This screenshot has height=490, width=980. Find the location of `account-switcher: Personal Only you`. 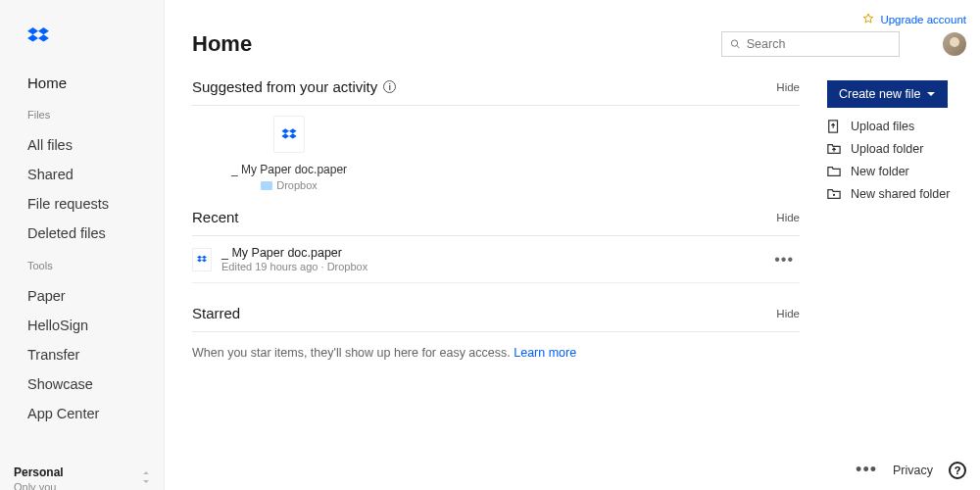

account-switcher: Personal Only you is located at coordinates (82, 472).